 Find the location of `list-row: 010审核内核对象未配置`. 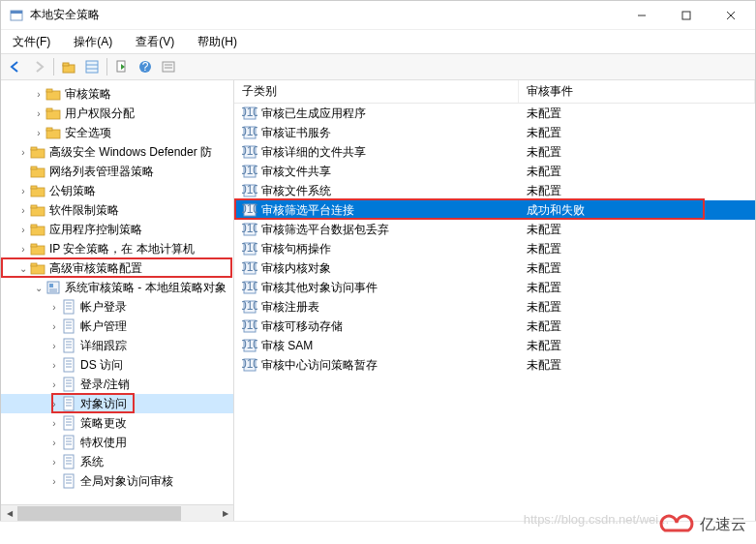

list-row: 010审核内核对象未配置 is located at coordinates (495, 268).